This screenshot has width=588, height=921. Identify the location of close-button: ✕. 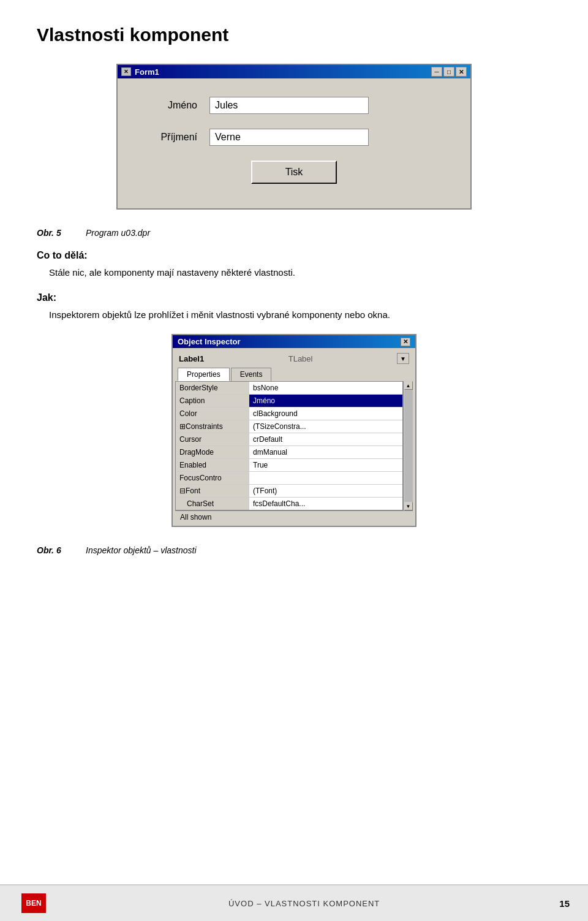
(461, 72).